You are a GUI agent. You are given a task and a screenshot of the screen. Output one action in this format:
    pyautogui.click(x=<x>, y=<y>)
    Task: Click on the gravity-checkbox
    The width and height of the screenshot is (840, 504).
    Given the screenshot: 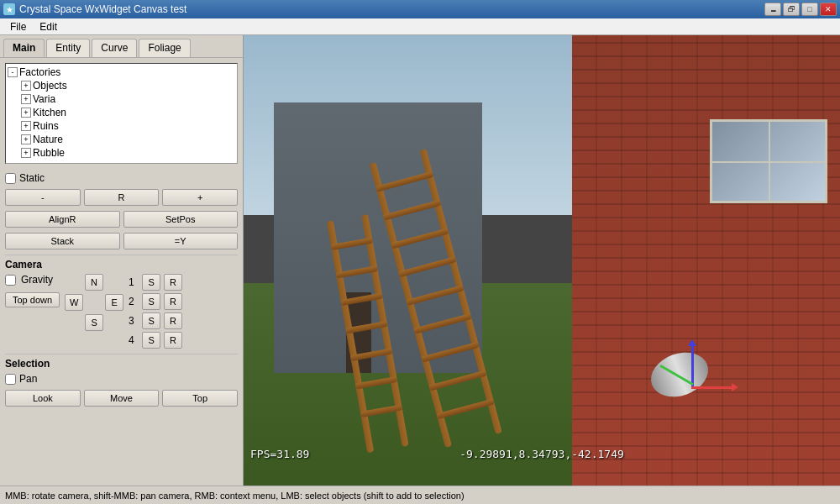 What is the action you would take?
    pyautogui.click(x=10, y=281)
    